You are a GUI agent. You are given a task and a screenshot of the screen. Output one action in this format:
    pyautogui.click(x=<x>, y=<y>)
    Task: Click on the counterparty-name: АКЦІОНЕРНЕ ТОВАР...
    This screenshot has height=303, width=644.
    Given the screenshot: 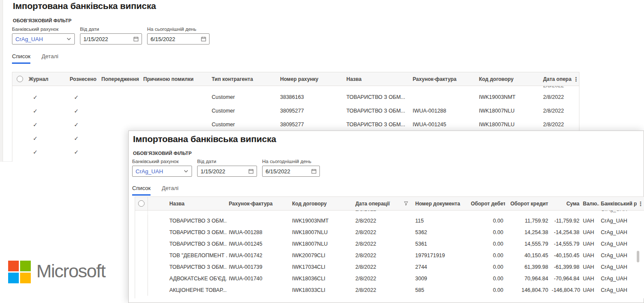 What is the action you would take?
    pyautogui.click(x=187, y=290)
    